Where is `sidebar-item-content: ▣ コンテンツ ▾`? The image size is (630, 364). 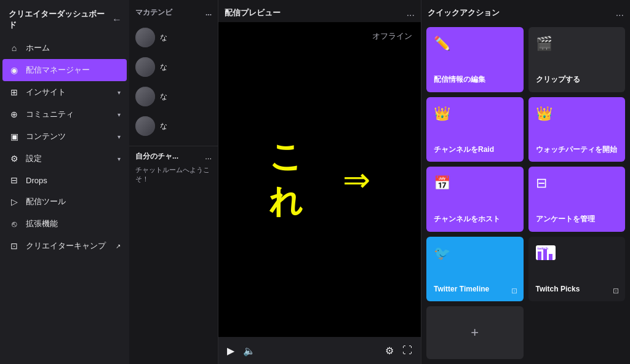 sidebar-item-content: ▣ コンテンツ ▾ is located at coordinates (65, 136).